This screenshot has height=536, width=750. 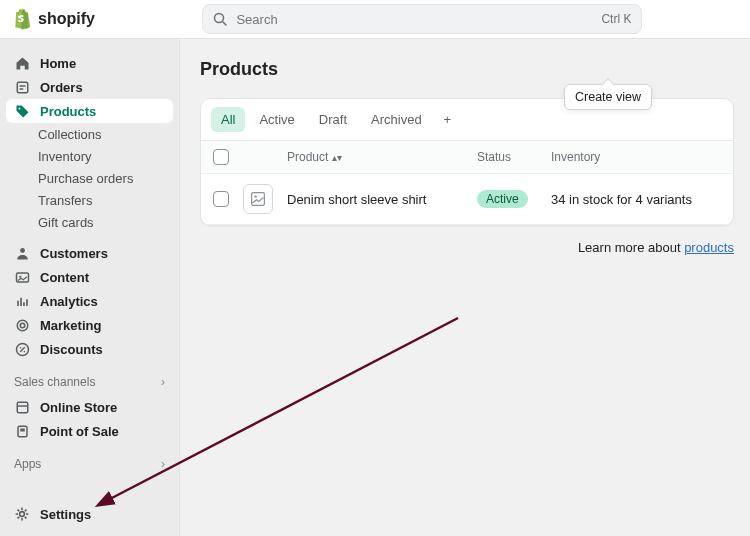 What do you see at coordinates (22, 349) in the screenshot?
I see `discount-icon` at bounding box center [22, 349].